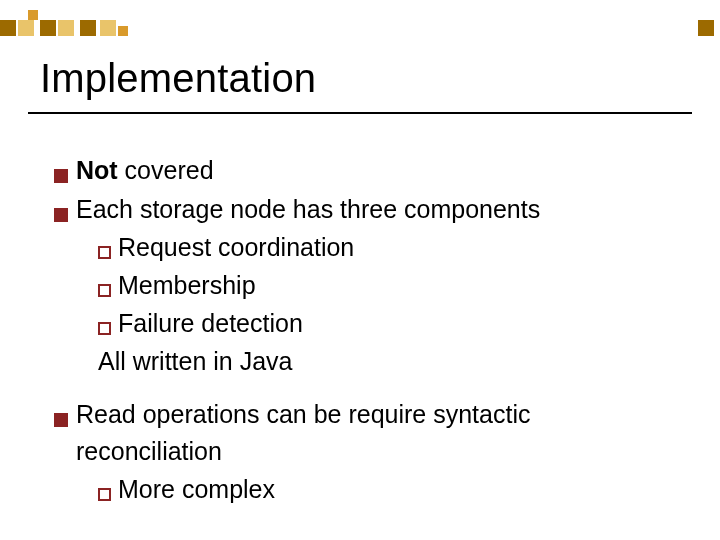 Image resolution: width=720 pixels, height=540 pixels. I want to click on bullet-text: Read operations can be require syntactic…, so click(378, 433).